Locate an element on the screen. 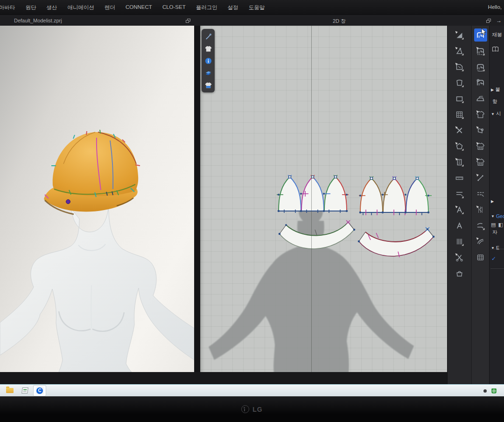 The height and width of the screenshot is (422, 504). window-bottom-strip is located at coordinates (252, 378).